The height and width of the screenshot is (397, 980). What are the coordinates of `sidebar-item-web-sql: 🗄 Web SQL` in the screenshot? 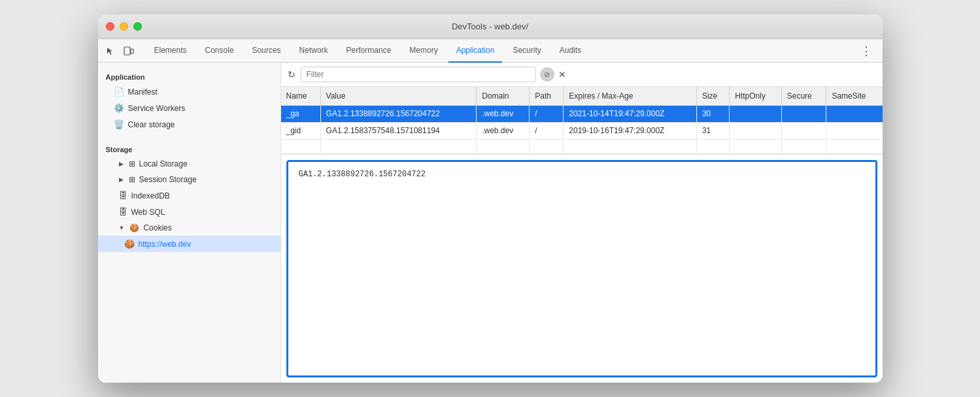 It's located at (190, 212).